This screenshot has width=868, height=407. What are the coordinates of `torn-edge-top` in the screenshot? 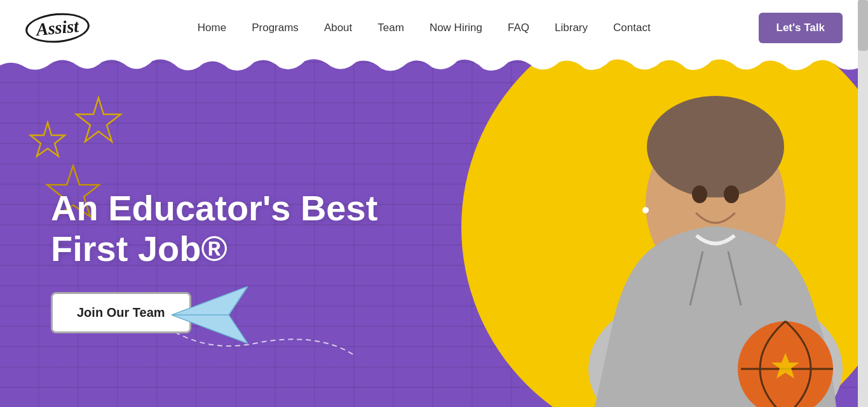 It's located at (434, 65).